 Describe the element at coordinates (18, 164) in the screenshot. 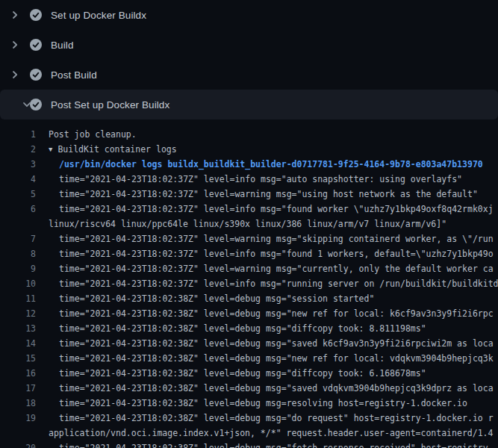

I see `log-line-number: 3` at that location.